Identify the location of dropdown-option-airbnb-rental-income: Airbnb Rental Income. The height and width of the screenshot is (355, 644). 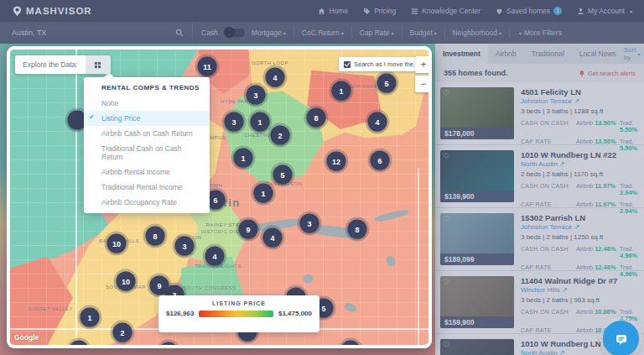
(147, 172).